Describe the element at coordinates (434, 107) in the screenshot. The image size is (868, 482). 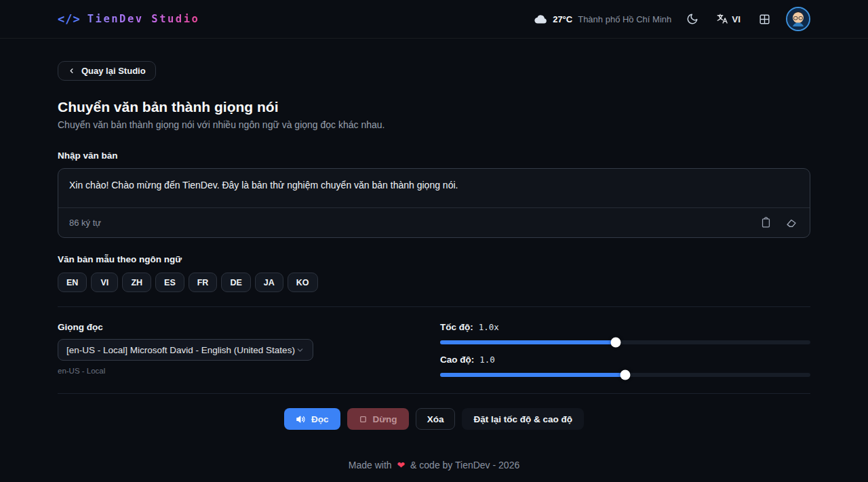
I see `page-title: Chuyển văn bản thành giọng nói` at that location.